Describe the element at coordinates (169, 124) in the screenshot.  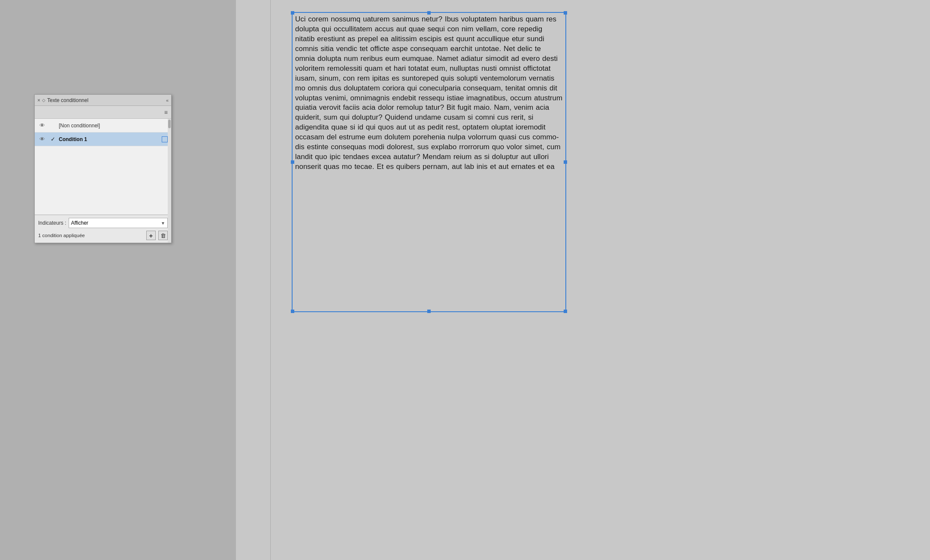
I see `panel-scrollbar-thumb` at that location.